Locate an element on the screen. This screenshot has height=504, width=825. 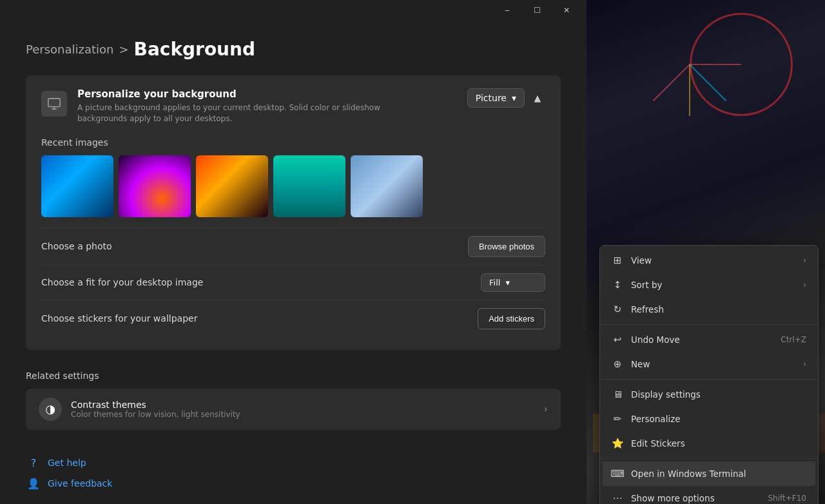
ferris-wheel-ring is located at coordinates (741, 64).